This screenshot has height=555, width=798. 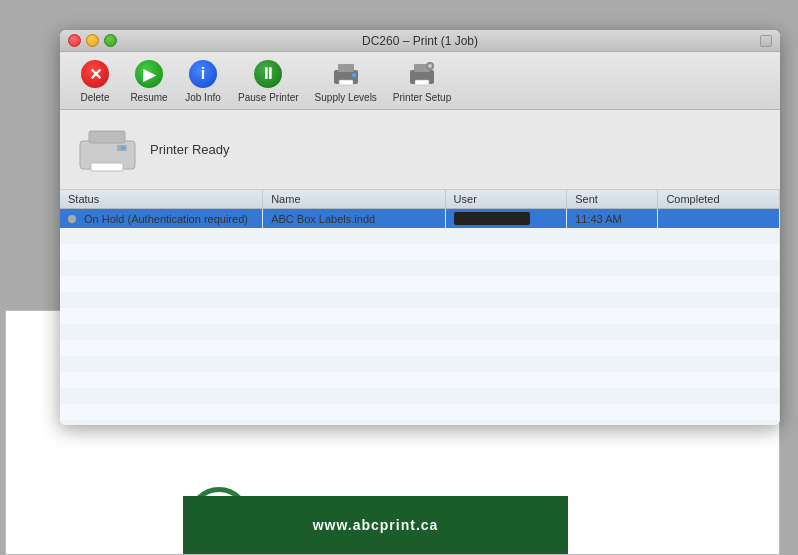 I want to click on printer-svg-icon, so click(x=346, y=74).